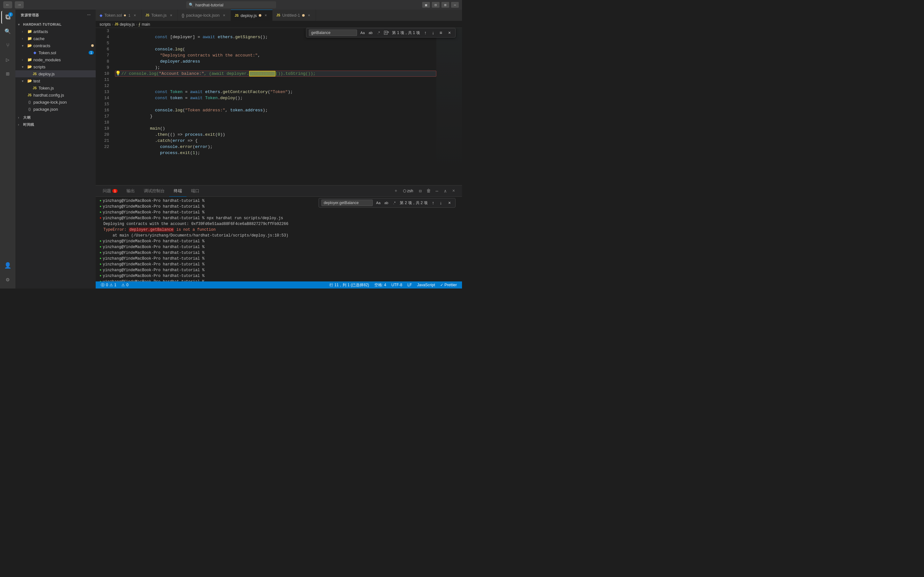  Describe the element at coordinates (421, 191) in the screenshot. I see `split-terminal-button: ⊟` at that location.